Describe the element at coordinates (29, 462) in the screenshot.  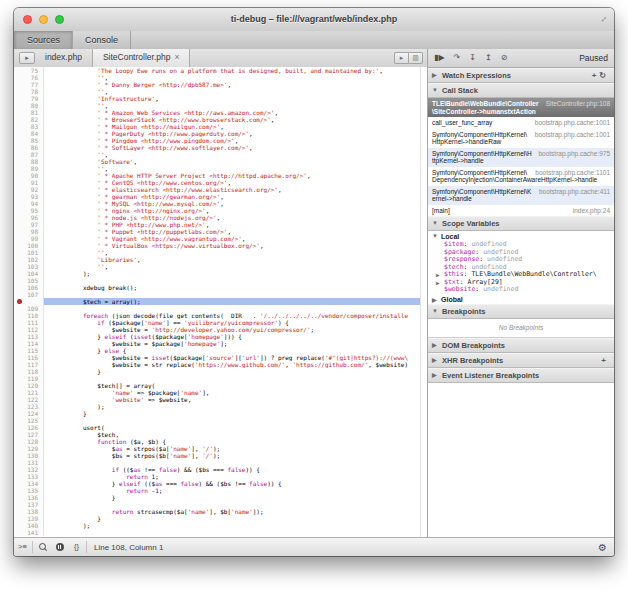
I see `line-number-gutter: 131` at that location.